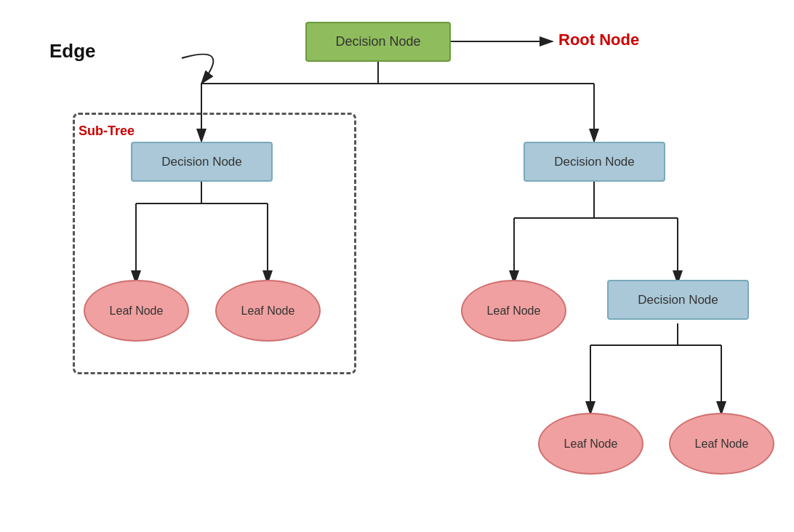 The width and height of the screenshot is (794, 532). Describe the element at coordinates (599, 40) in the screenshot. I see `root-node-label: Root Node` at that location.